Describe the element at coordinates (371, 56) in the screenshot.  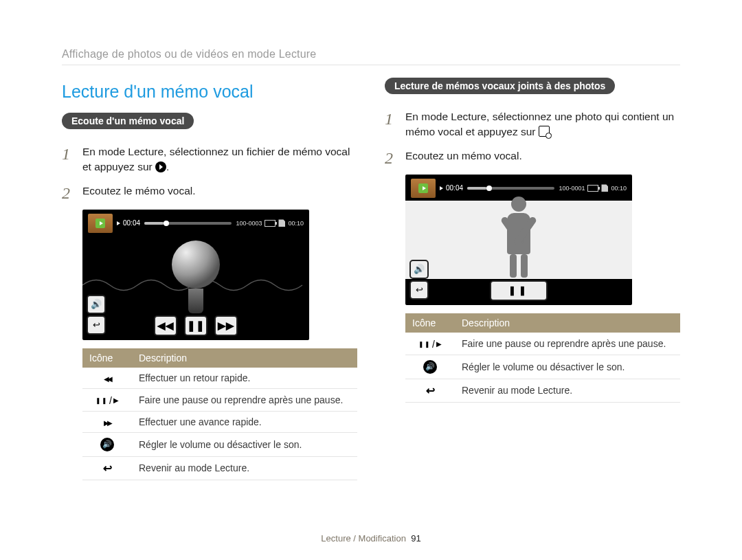
I see `breadcrumb: Affichage de photos ou de vidéos en mode…` at that location.